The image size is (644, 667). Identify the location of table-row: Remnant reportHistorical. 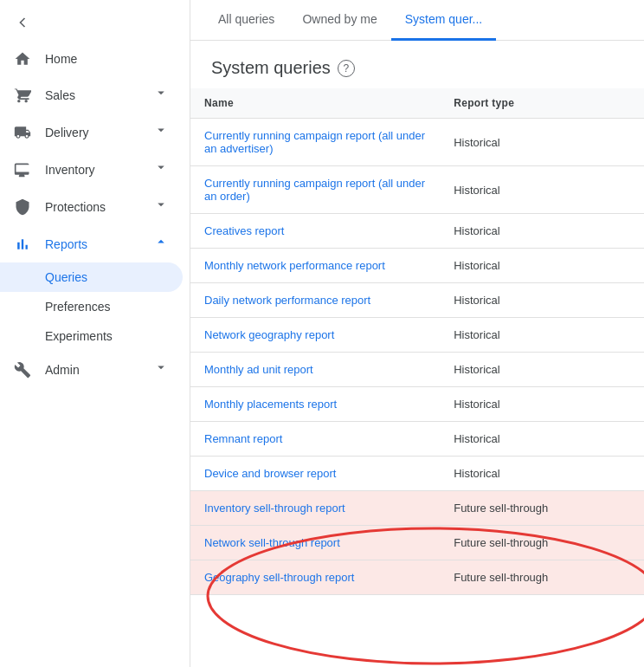
(417, 439).